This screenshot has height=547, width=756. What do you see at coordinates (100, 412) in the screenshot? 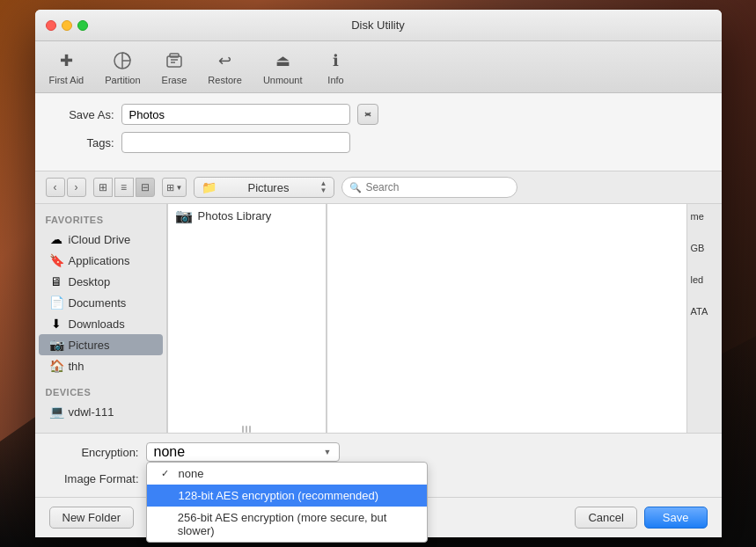
I see `sidebar-item-vdwl: 💻 vdwl-111` at bounding box center [100, 412].